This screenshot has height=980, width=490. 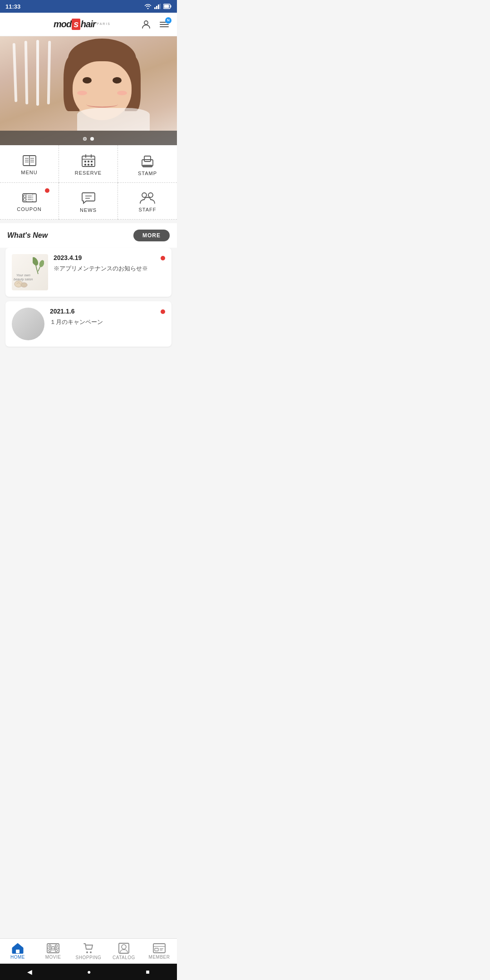 What do you see at coordinates (82, 93) in the screenshot?
I see `blush-left` at bounding box center [82, 93].